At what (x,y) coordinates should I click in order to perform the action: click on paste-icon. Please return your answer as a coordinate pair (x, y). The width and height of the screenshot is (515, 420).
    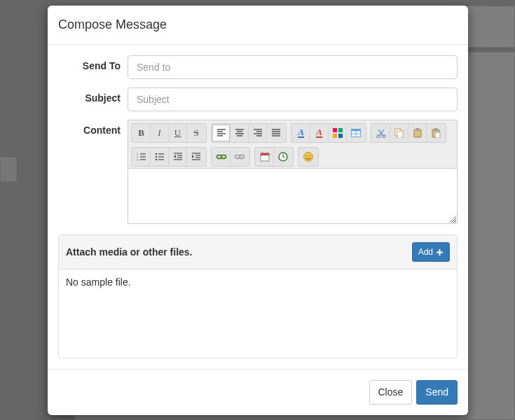
    Looking at the image, I should click on (418, 133).